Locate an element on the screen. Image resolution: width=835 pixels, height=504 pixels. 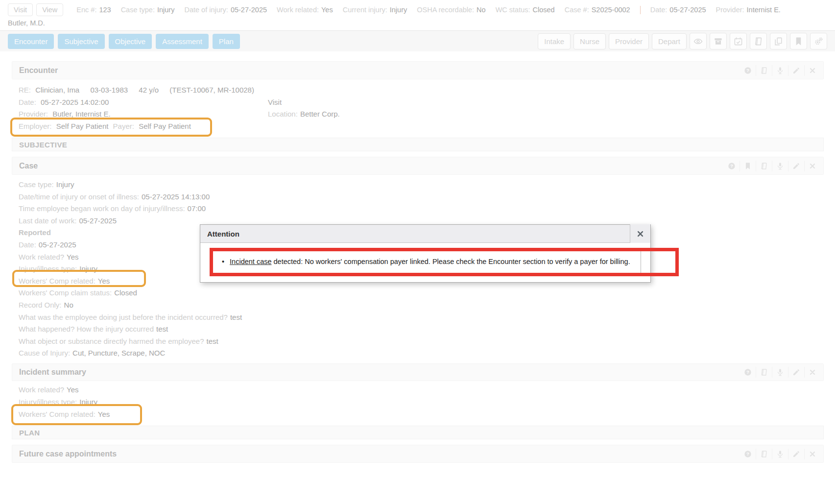
gears-icon is located at coordinates (819, 41).